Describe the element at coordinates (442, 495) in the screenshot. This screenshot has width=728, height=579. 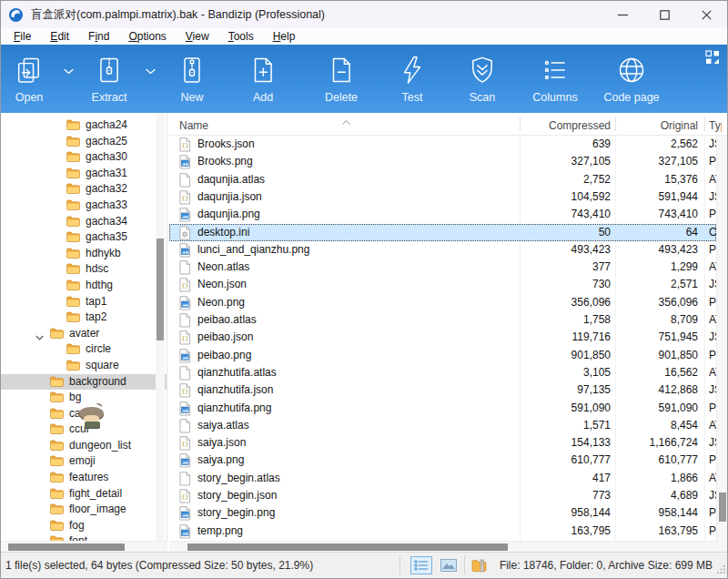
I see `file-row-story_begin.json: {}story_begin.json7734,689JSON File` at that location.